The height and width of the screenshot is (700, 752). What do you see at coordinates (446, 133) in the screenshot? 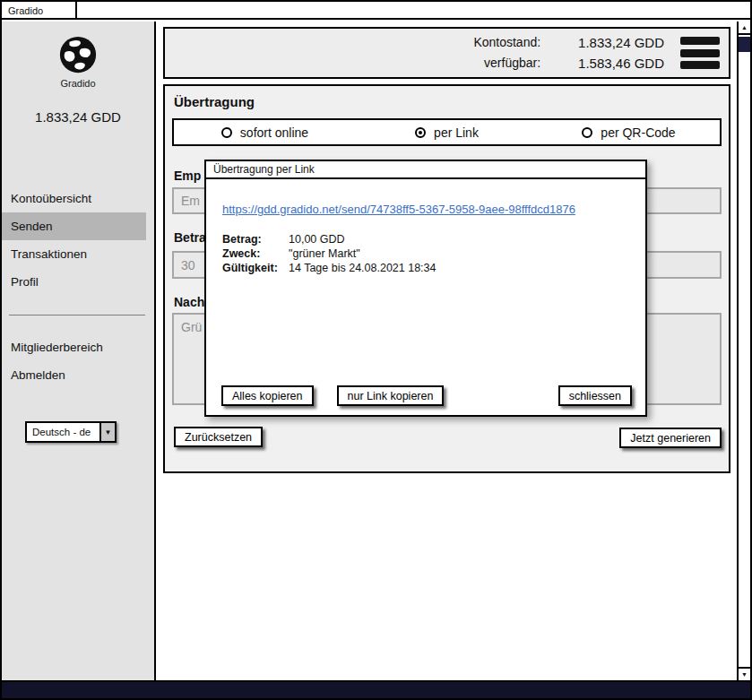
I see `radio-per-link: per Link` at bounding box center [446, 133].